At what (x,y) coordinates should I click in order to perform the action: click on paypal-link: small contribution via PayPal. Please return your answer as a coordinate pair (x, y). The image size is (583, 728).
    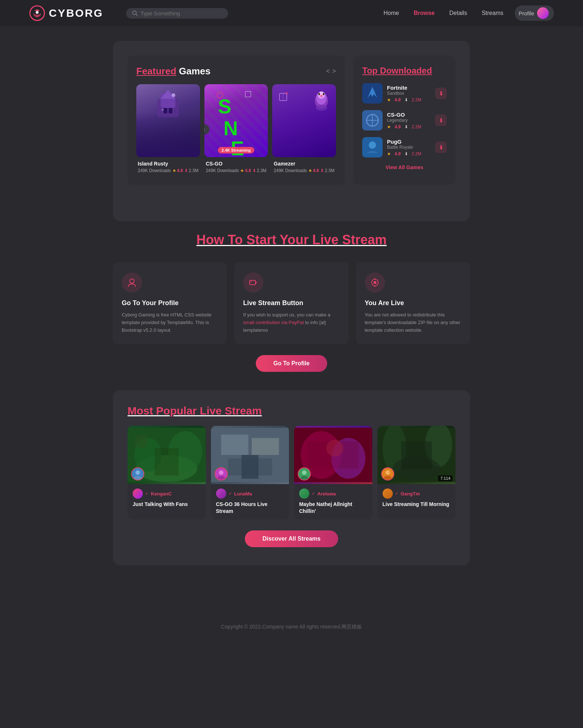
    Looking at the image, I should click on (273, 322).